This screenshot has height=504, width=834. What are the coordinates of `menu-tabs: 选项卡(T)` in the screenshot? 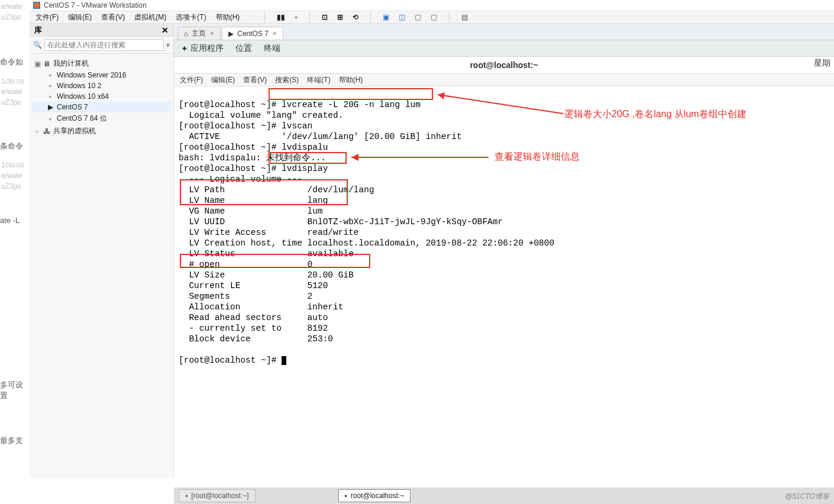 It's located at (190, 18).